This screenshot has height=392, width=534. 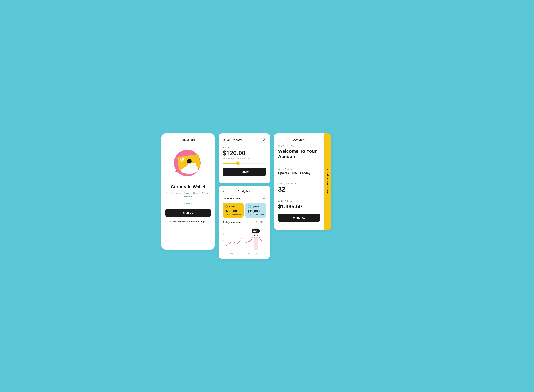 What do you see at coordinates (259, 215) in the screenshot?
I see `upwork-period: Last Month` at bounding box center [259, 215].